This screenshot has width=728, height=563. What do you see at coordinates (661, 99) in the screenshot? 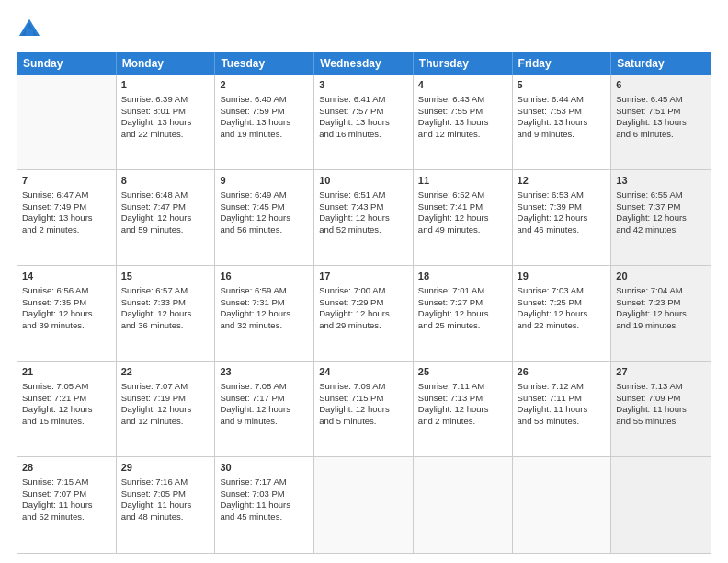
I see `cell-line-0: Sunrise: 6:45 AM` at bounding box center [661, 99].